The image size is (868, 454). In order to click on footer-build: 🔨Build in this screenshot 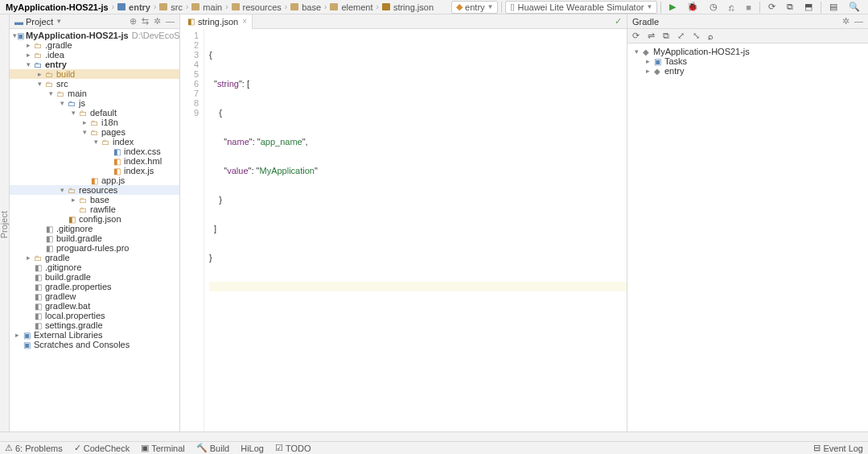, I will do `click(212, 448)`.